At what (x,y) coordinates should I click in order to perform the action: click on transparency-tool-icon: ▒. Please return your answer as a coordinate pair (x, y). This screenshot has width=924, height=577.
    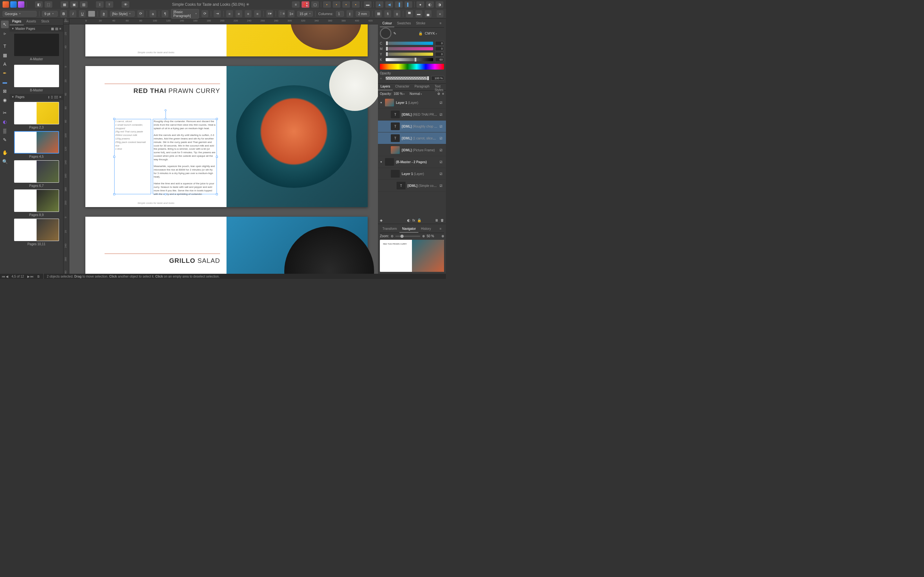
    Looking at the image, I should click on (5, 131).